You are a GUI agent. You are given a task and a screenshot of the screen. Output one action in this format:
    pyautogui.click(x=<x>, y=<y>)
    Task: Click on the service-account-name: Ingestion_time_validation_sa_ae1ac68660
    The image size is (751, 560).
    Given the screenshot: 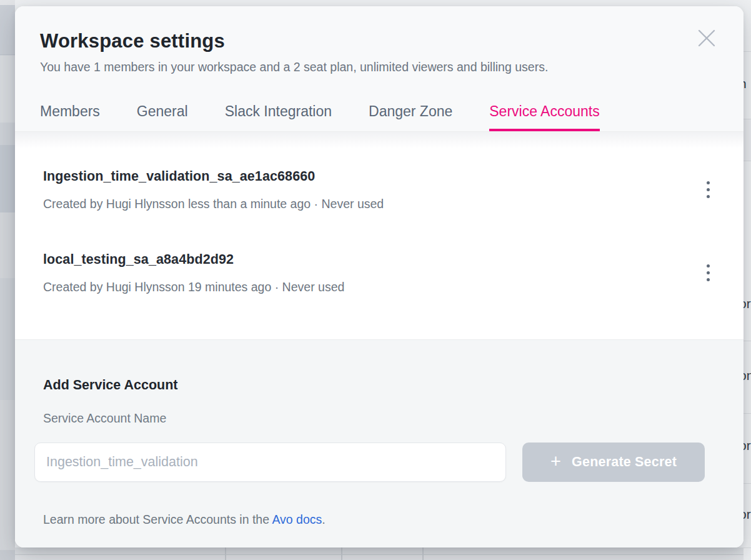 What is the action you would take?
    pyautogui.click(x=214, y=176)
    